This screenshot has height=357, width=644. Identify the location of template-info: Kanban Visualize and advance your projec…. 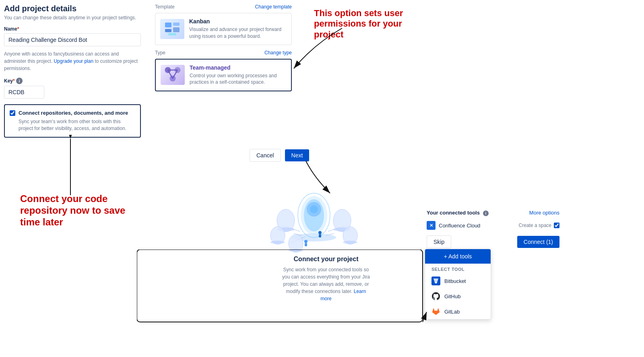
(238, 29).